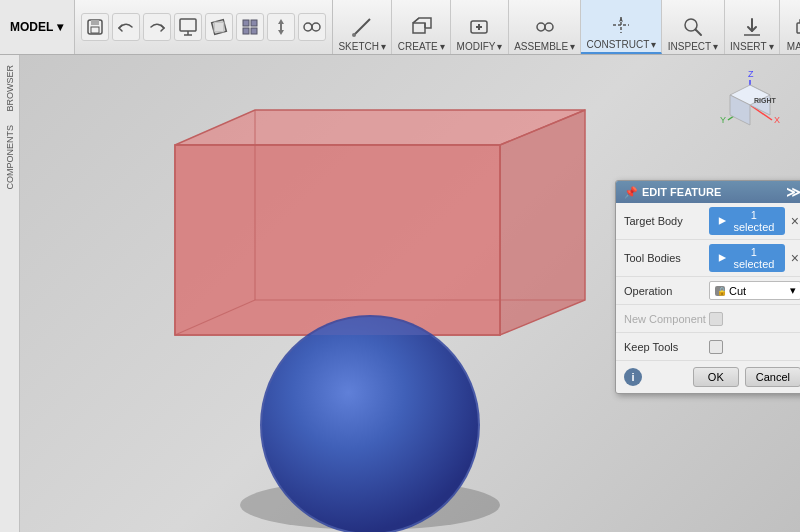  What do you see at coordinates (10, 294) in the screenshot?
I see `left-panel: BROWSER COMPONENTS` at bounding box center [10, 294].